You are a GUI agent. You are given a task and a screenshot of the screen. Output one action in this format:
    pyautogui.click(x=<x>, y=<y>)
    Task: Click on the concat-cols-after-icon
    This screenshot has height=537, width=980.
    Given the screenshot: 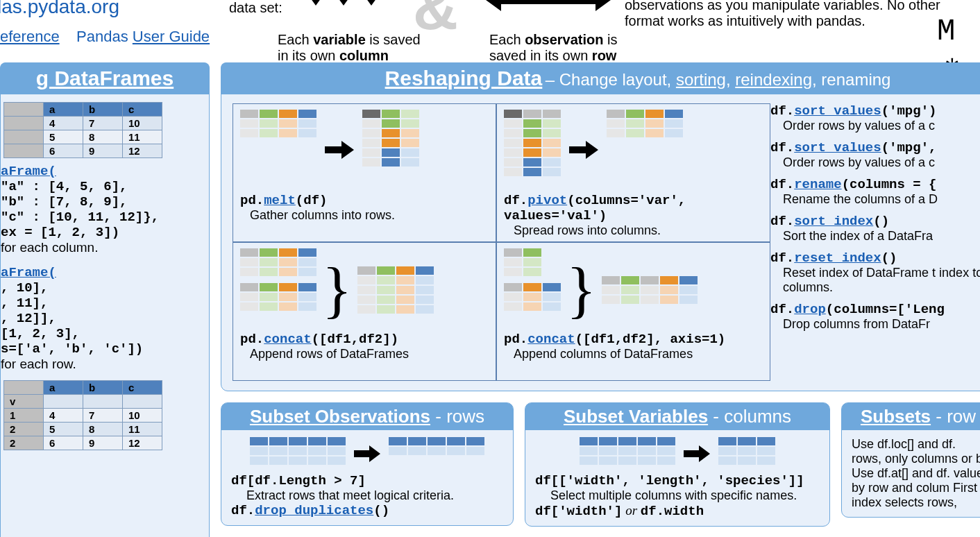 What is the action you would take?
    pyautogui.click(x=650, y=290)
    